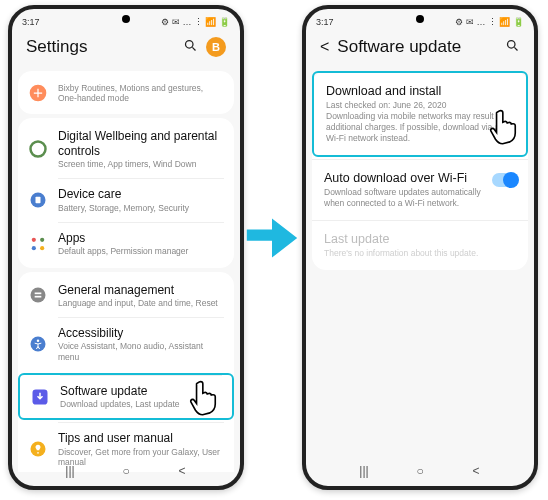 The width and height of the screenshot is (548, 500). Describe the element at coordinates (141, 93) in the screenshot. I see `settings-item-sub: Bixby Routines, Motions and gestures, On…` at that location.